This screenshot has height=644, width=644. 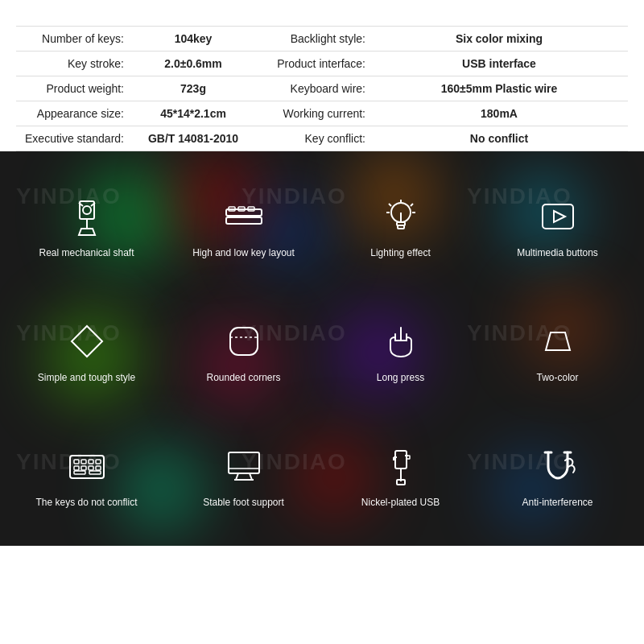 What do you see at coordinates (558, 341) in the screenshot?
I see `two-color-icon` at bounding box center [558, 341].